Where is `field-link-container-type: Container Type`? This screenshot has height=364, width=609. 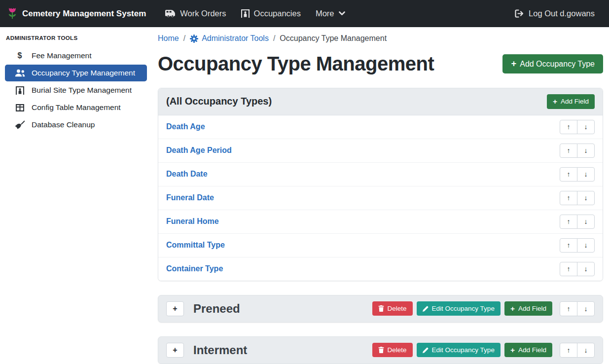
field-link-container-type: Container Type is located at coordinates (194, 269).